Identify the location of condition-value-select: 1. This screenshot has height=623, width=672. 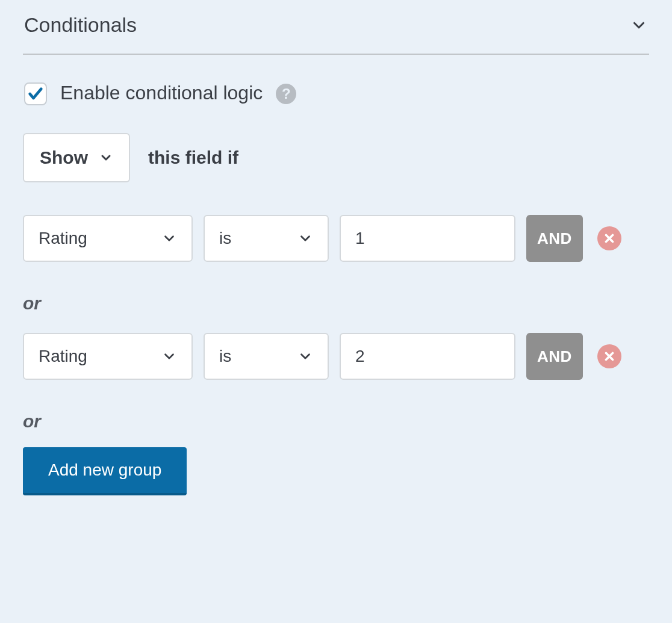
(428, 238).